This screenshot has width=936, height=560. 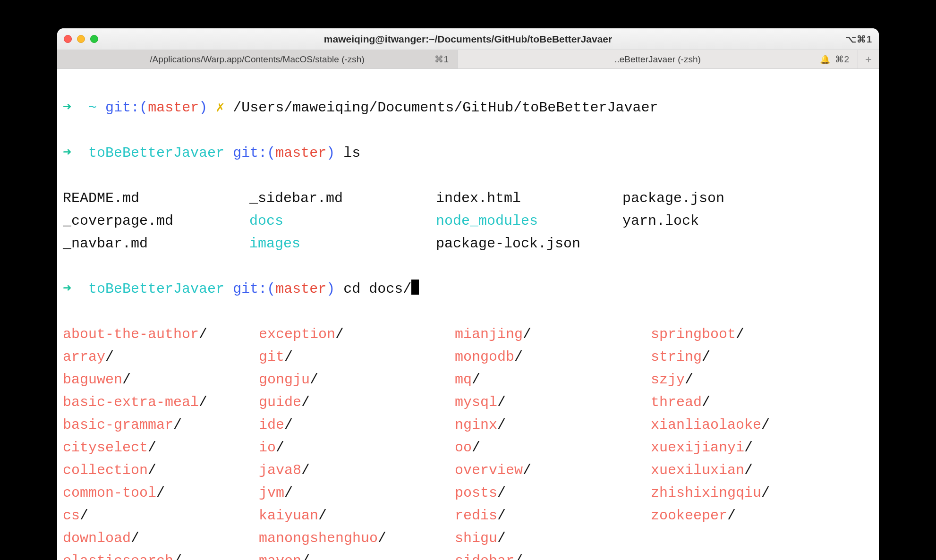 I want to click on completion-item: mianjing/, so click(x=553, y=334).